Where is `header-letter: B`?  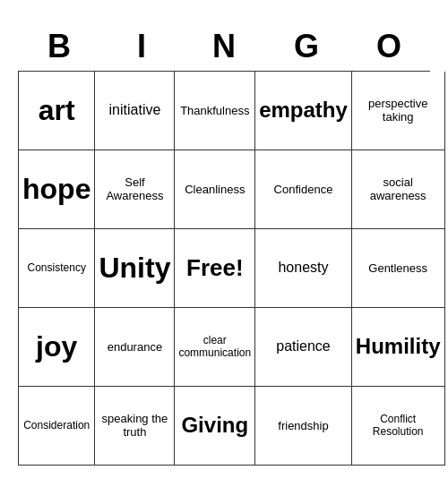
header-letter: B is located at coordinates (59, 47).